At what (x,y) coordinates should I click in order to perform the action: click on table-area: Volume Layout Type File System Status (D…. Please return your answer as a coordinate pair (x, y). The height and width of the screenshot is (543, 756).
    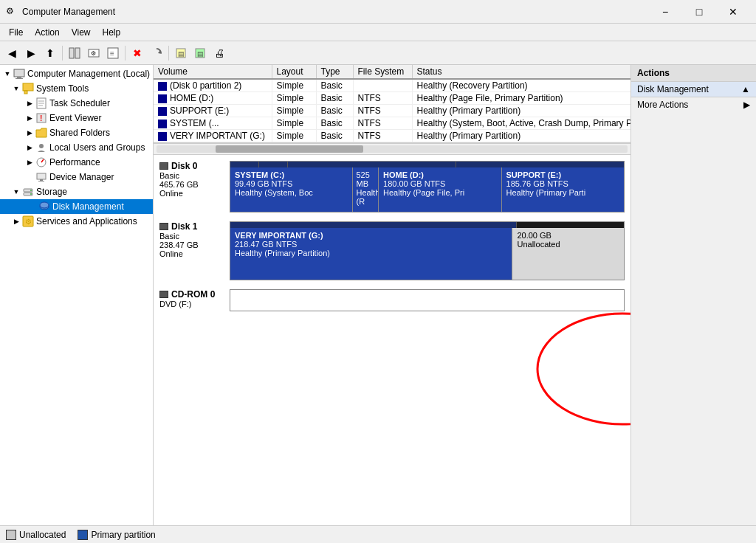
    Looking at the image, I should click on (392, 104).